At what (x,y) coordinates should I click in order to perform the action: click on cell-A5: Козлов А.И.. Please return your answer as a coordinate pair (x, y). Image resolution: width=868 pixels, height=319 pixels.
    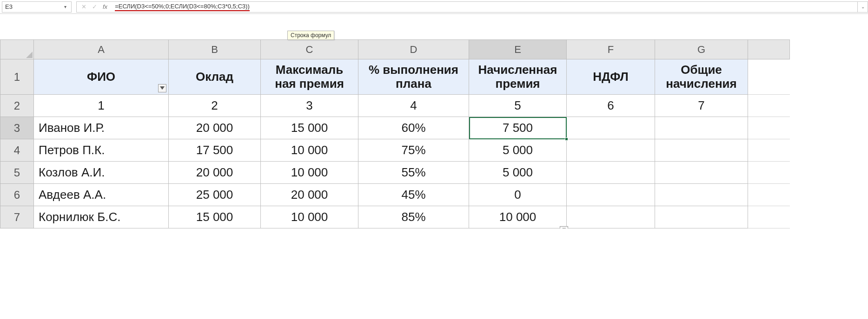
    Looking at the image, I should click on (101, 173).